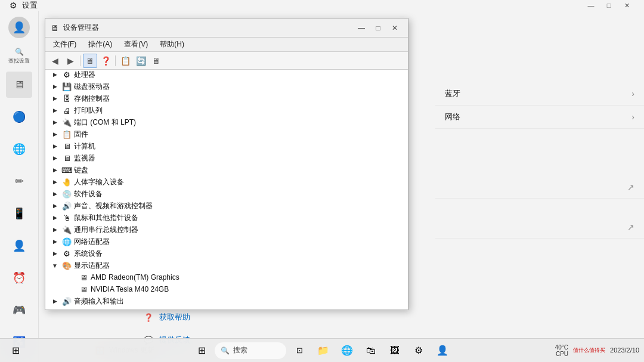 Image resolution: width=644 pixels, height=362 pixels. Describe the element at coordinates (227, 122) in the screenshot. I see `tree-item: ▶🔌端口 (COM 和 LPT)` at that location.